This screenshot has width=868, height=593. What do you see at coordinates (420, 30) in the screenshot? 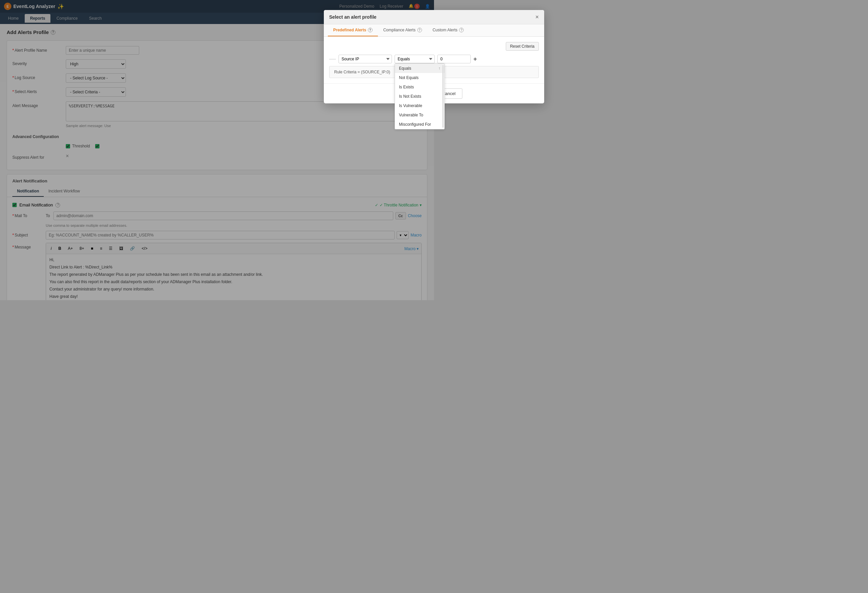
I see `compliance-help-icon: ?` at bounding box center [420, 30].